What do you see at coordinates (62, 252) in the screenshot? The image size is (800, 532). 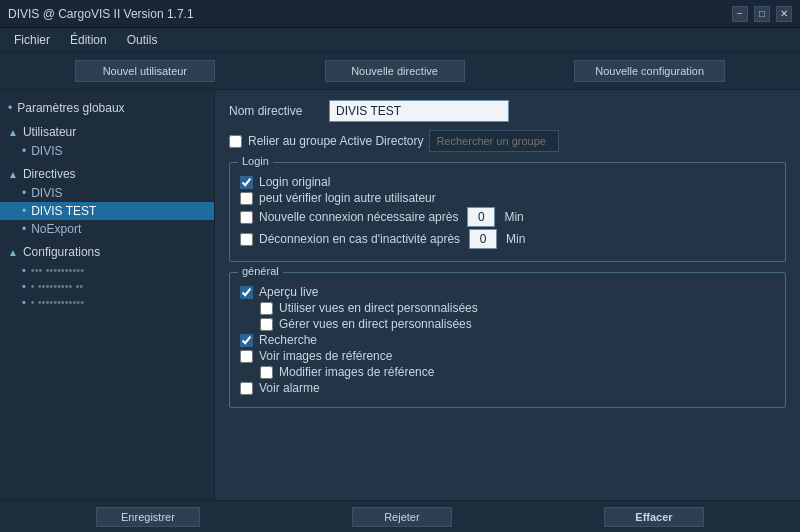 I see `sidebar-configs-label: Configurations` at bounding box center [62, 252].